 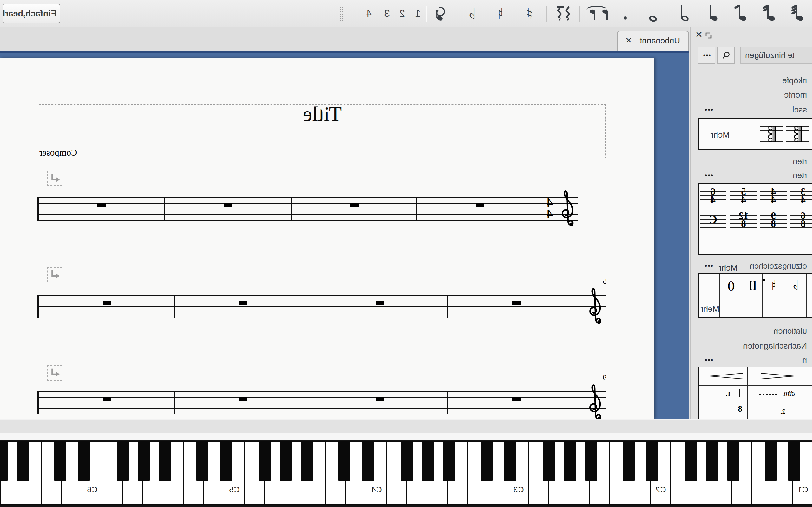 What do you see at coordinates (731, 285) in the screenshot?
I see `accidental-cell-3: ()` at bounding box center [731, 285].